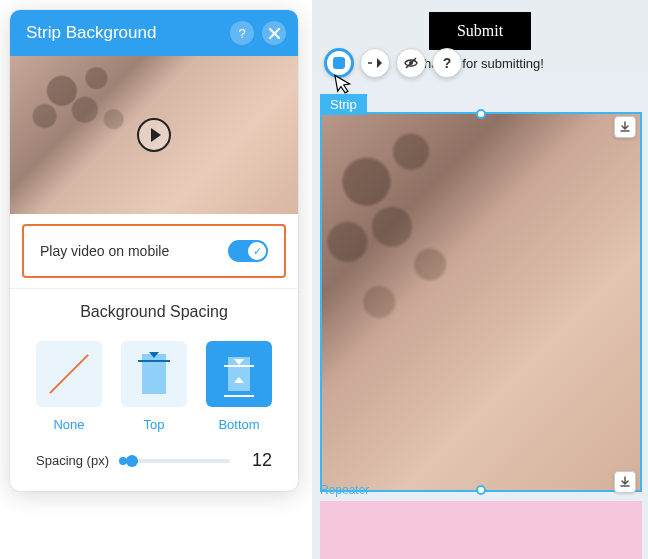 This screenshot has height=559, width=648. What do you see at coordinates (154, 424) in the screenshot?
I see `spacing-option-label: Top` at bounding box center [154, 424].